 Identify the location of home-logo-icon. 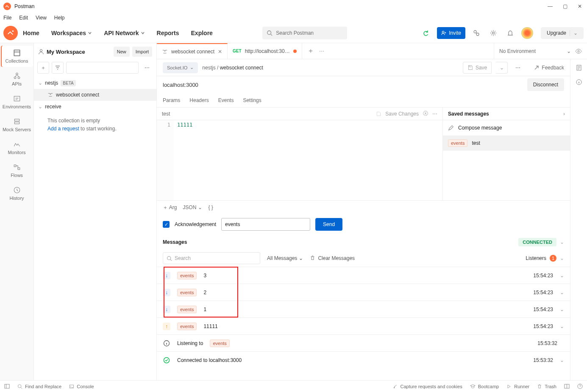
(11, 33).